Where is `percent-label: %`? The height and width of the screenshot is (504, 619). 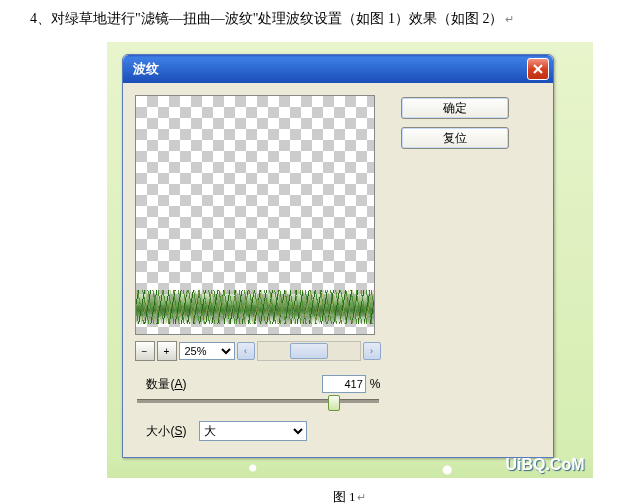 percent-label: % is located at coordinates (376, 384).